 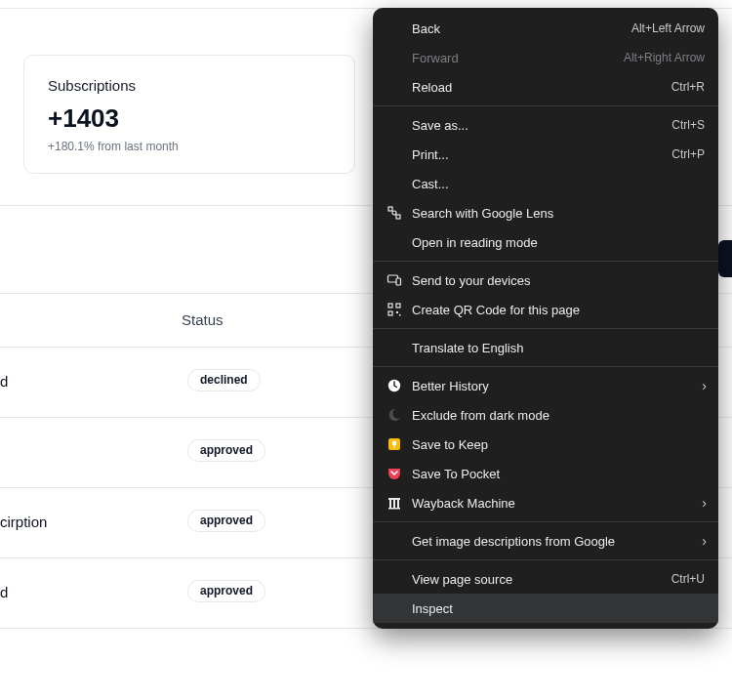 I want to click on ctx-item-shortcut: Alt+Left Arrow, so click(x=668, y=28).